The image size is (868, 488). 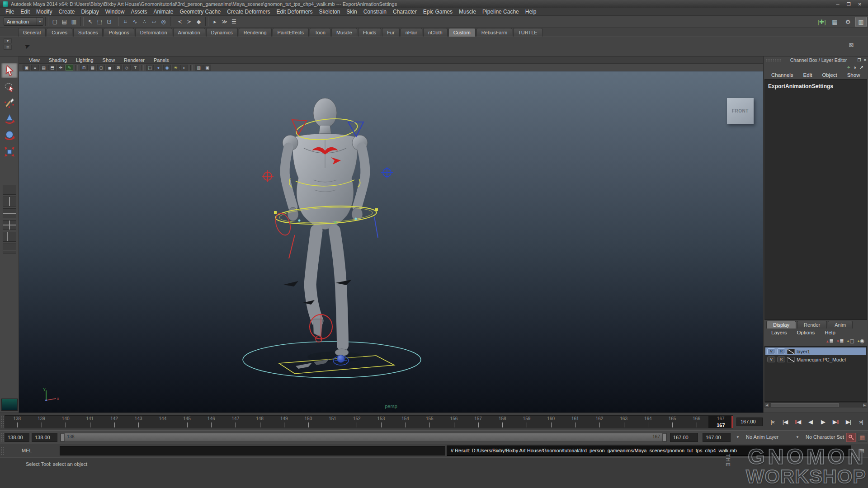 I want to click on menu-modify: Modify, so click(x=44, y=12).